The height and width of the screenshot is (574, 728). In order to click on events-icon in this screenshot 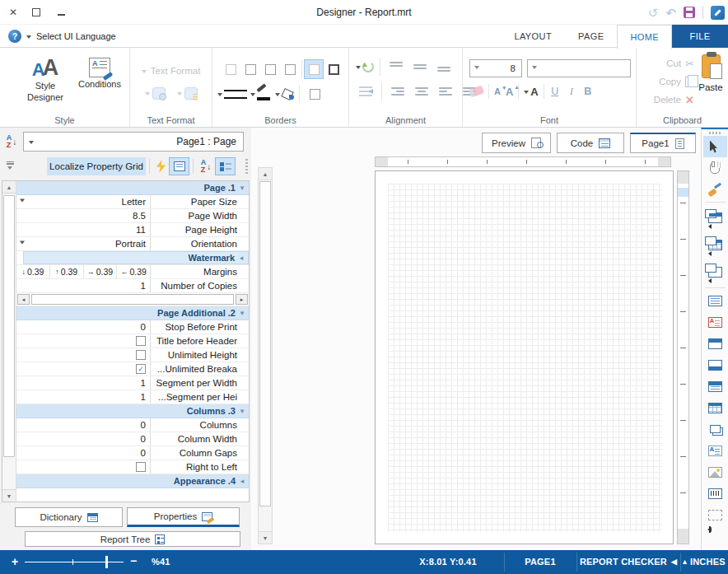, I will do `click(161, 166)`.